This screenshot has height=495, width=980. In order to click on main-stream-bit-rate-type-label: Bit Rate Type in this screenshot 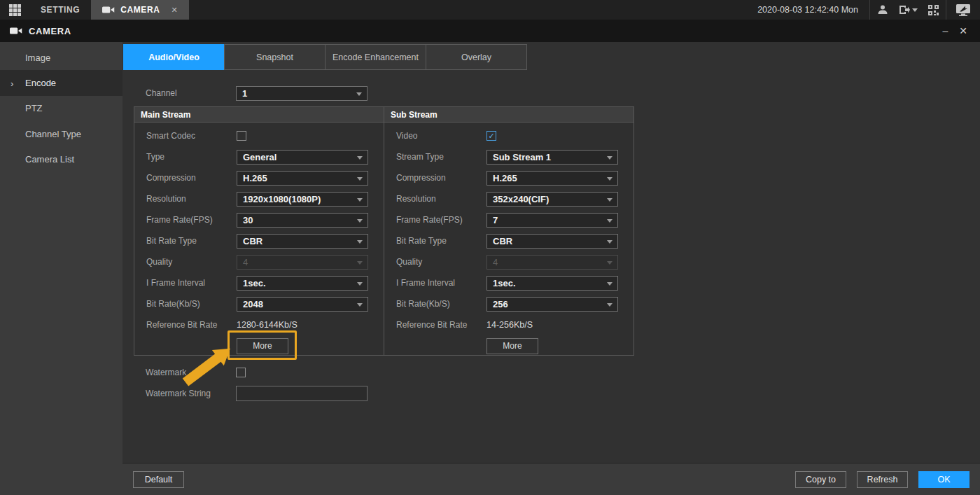, I will do `click(192, 241)`.